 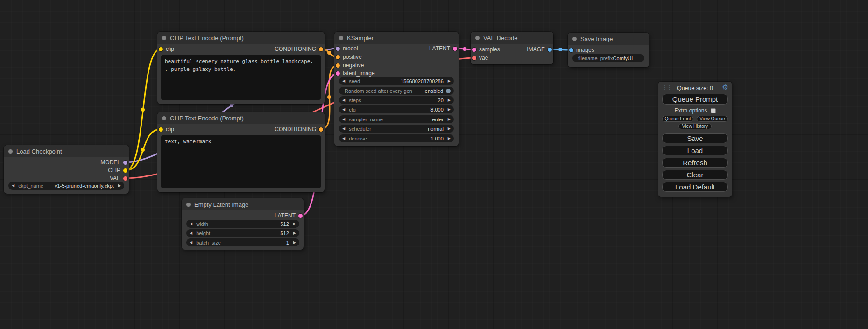 I want to click on view-history-button: View History, so click(x=695, y=126).